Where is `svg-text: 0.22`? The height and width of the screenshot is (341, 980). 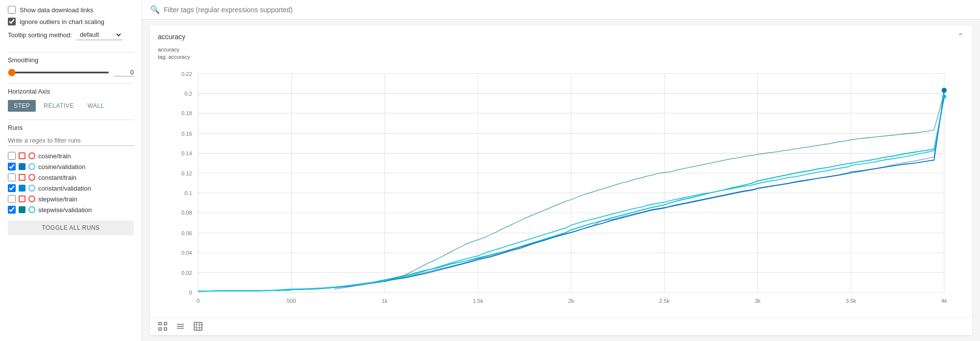 svg-text: 0.22 is located at coordinates (187, 73).